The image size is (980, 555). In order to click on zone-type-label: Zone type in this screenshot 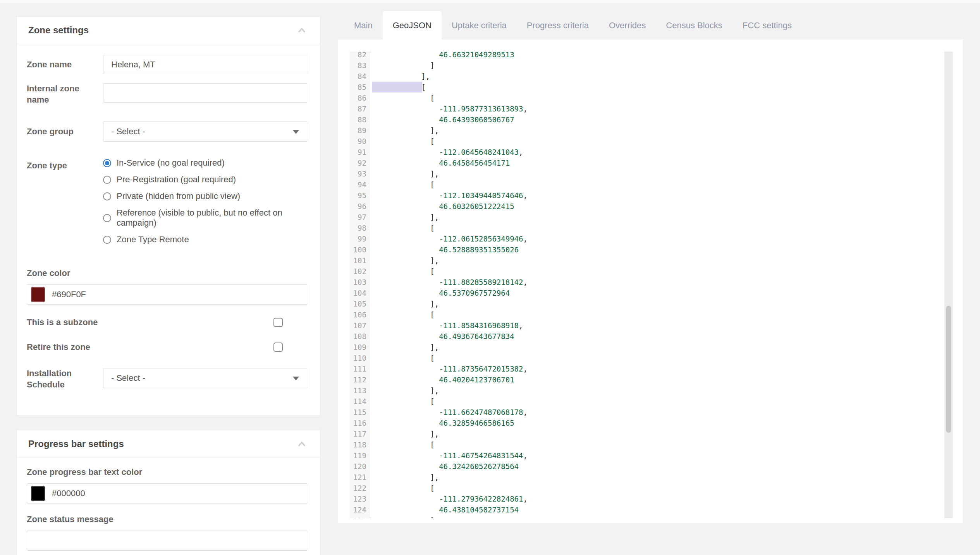, I will do `click(65, 204)`.